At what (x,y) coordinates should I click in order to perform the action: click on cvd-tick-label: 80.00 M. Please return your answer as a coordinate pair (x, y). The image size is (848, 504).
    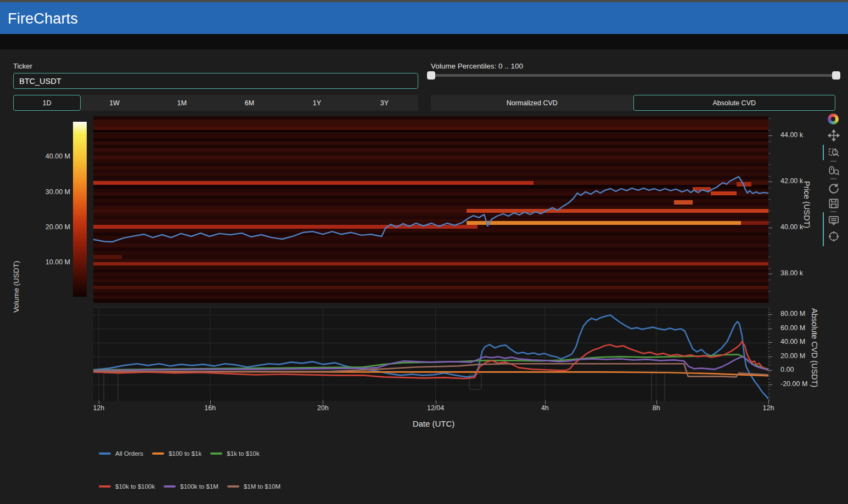
    Looking at the image, I should click on (793, 314).